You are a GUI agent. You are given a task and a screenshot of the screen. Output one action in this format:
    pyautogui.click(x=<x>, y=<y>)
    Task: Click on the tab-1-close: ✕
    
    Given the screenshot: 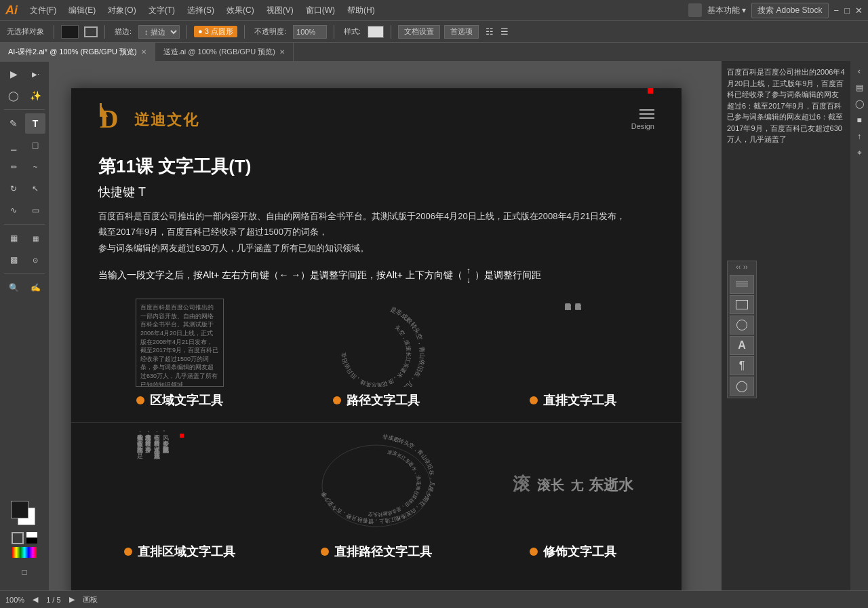 What is the action you would take?
    pyautogui.click(x=144, y=52)
    